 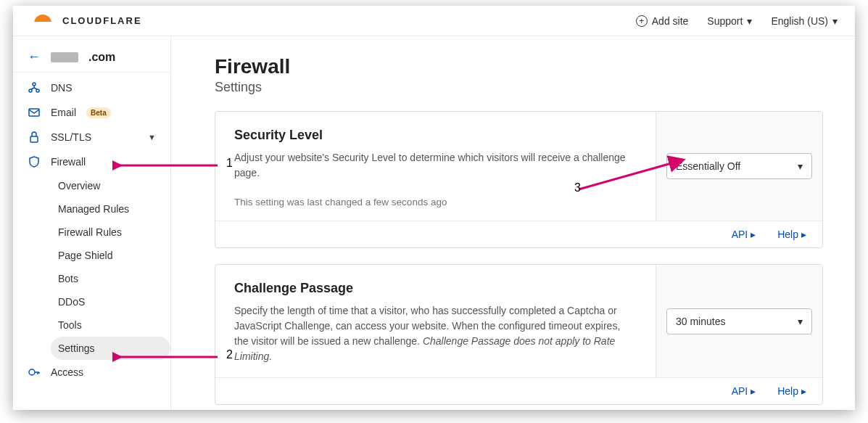 What do you see at coordinates (434, 21) in the screenshot?
I see `top-bar: CLOUDFLARE + Add site Support ▾ English …` at bounding box center [434, 21].